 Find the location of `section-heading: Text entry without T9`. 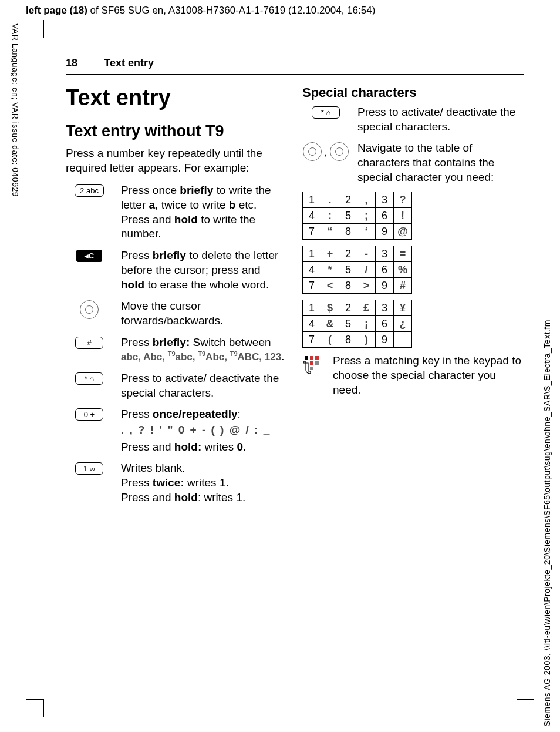

section-heading: Text entry without T9 is located at coordinates (176, 132).